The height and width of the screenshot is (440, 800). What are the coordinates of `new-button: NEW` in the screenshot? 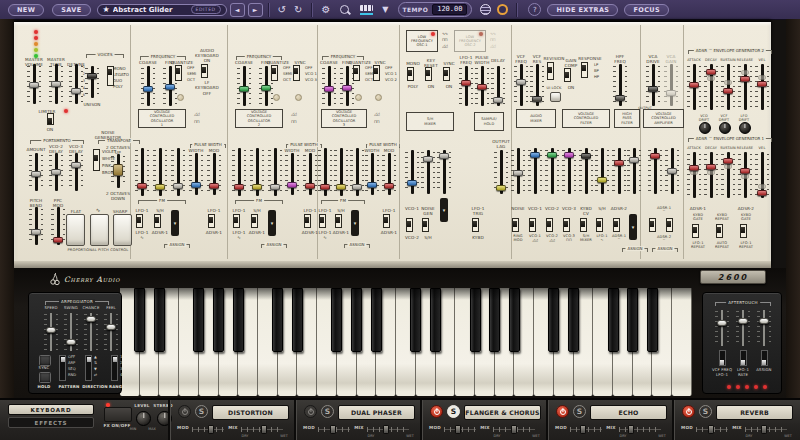 It's located at (26, 10).